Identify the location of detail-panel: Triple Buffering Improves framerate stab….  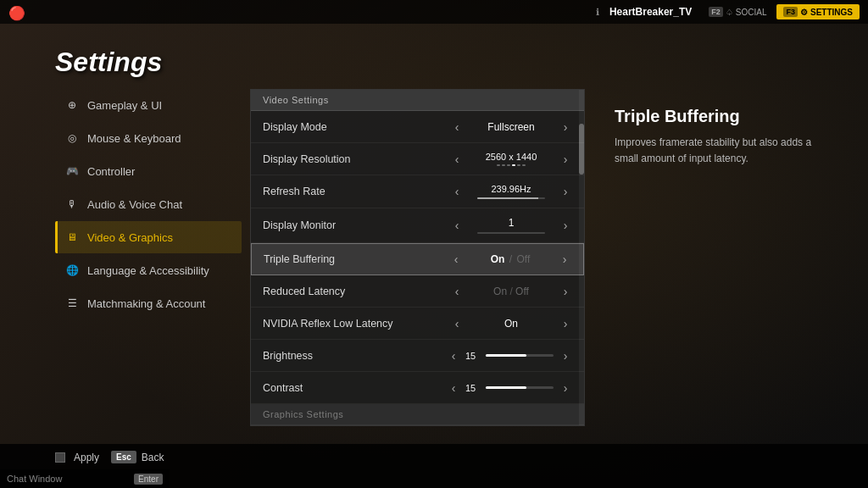
(721, 136).